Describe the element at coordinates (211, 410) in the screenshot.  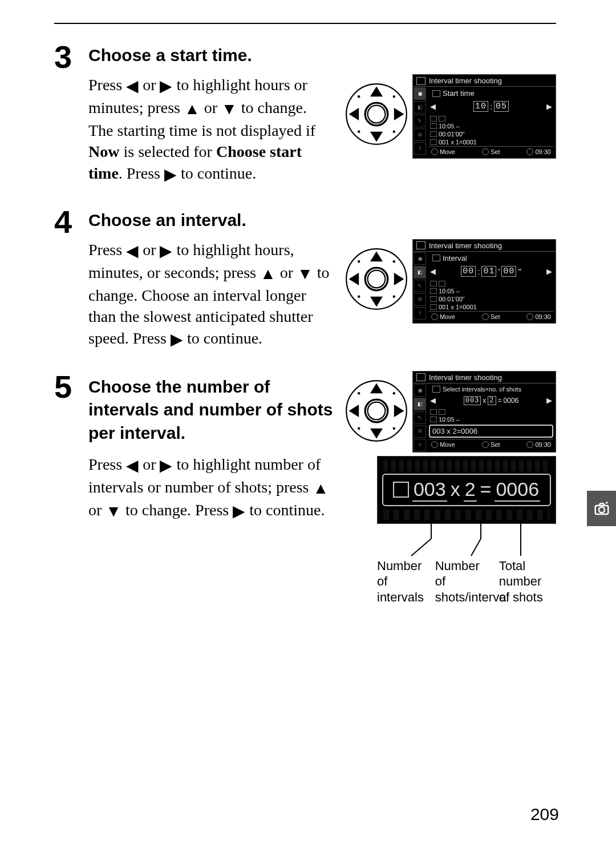
I see `step-heading: Choose the number of intervals and numbe…` at that location.